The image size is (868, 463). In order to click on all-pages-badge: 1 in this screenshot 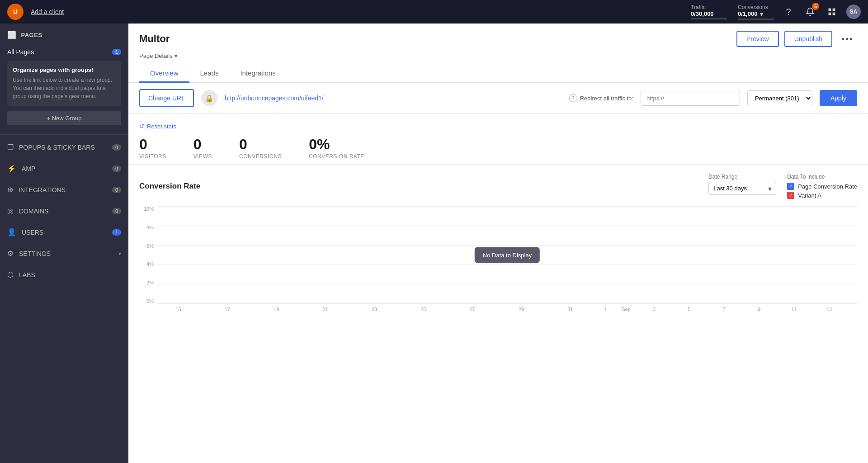, I will do `click(117, 52)`.